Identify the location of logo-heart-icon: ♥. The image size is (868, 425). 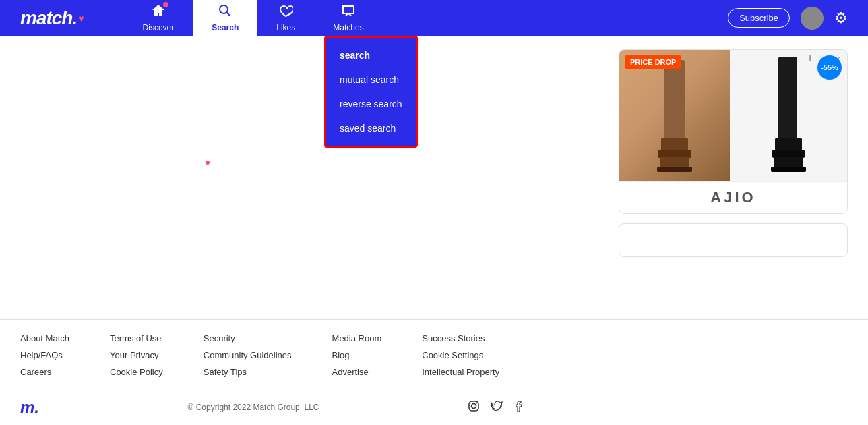
(81, 18).